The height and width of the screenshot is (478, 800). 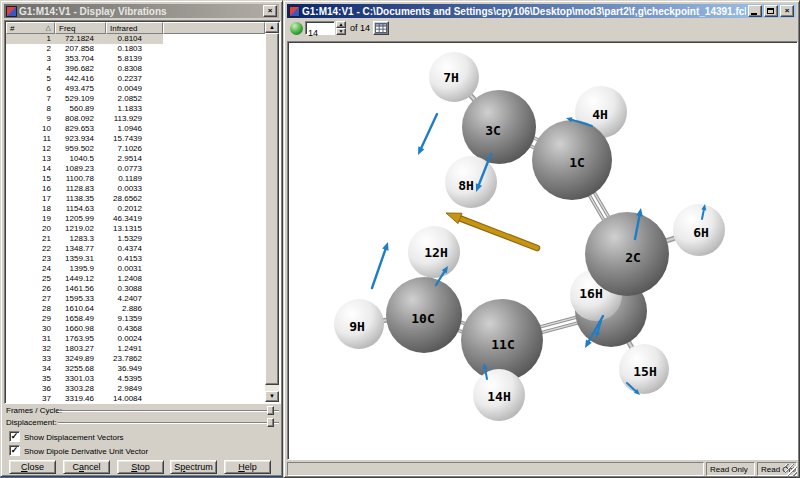 What do you see at coordinates (136, 119) in the screenshot?
I see `table-row: 9808.092113.929` at bounding box center [136, 119].